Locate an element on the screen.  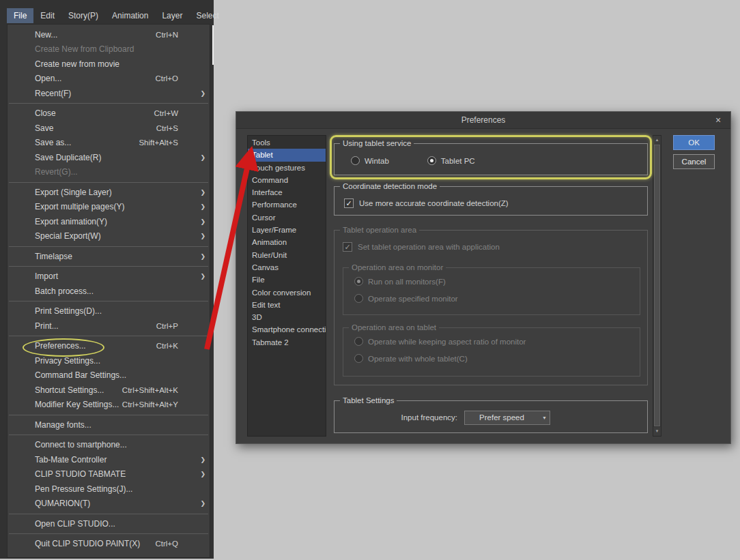
category-item: Tabmate 2 is located at coordinates (287, 342).